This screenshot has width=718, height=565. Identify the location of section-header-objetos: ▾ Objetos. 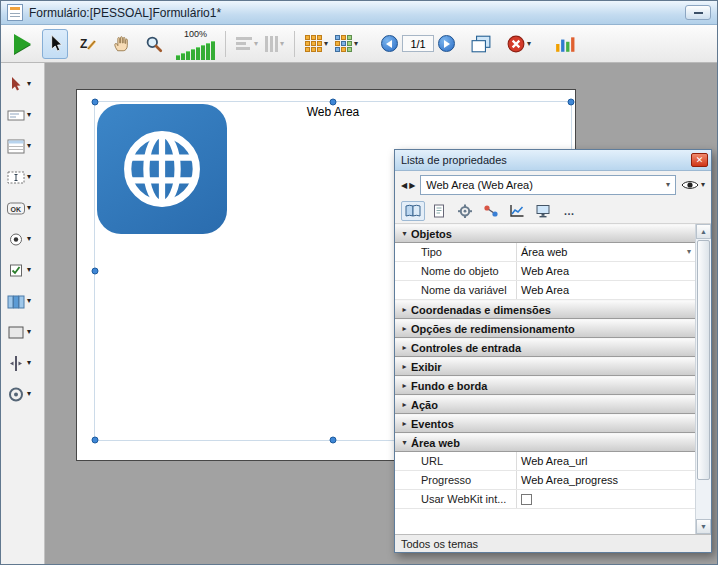
(545, 234).